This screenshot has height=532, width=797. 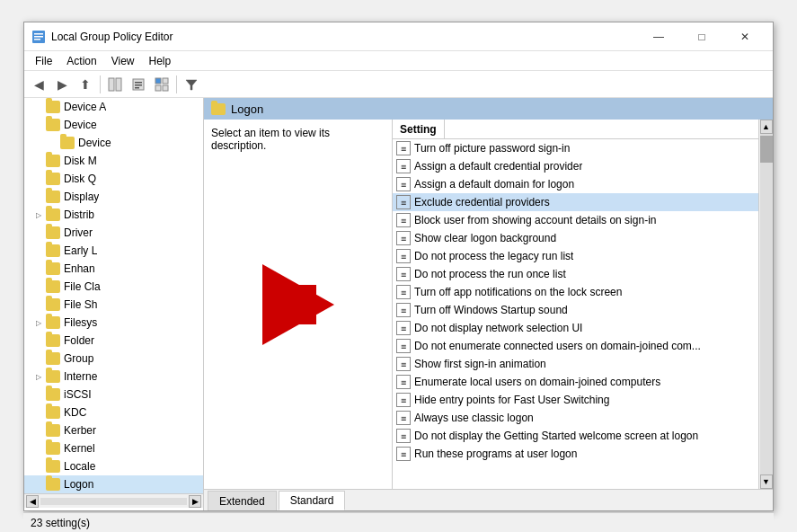 I want to click on setting-item-0: ≡ Turn off picture password sign-in, so click(x=575, y=148).